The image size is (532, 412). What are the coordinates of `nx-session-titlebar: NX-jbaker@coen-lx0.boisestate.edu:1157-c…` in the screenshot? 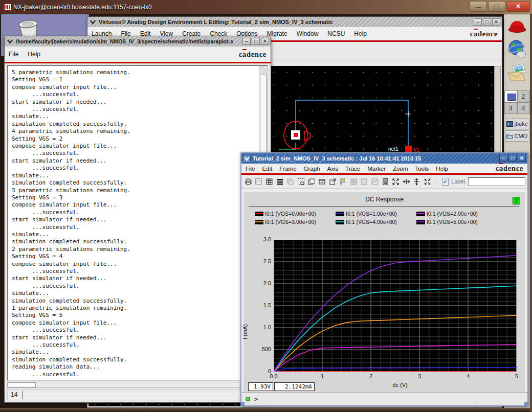 It's located at (266, 7).